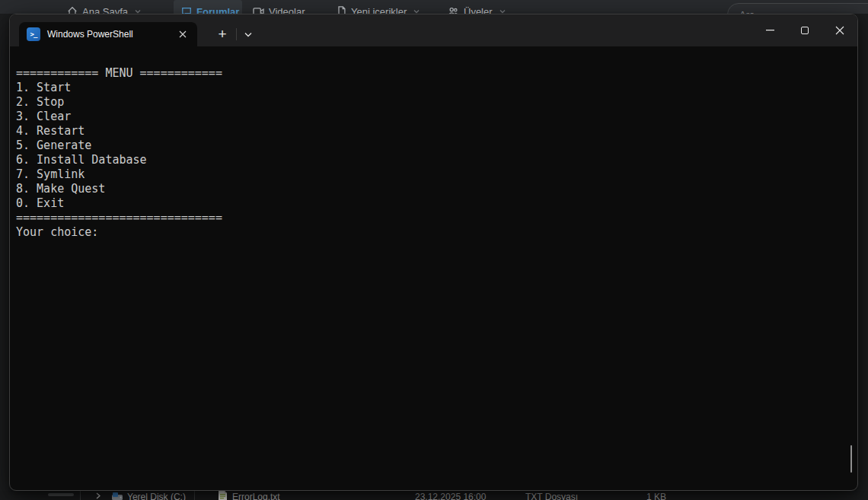  Describe the element at coordinates (840, 30) in the screenshot. I see `close-button` at that location.